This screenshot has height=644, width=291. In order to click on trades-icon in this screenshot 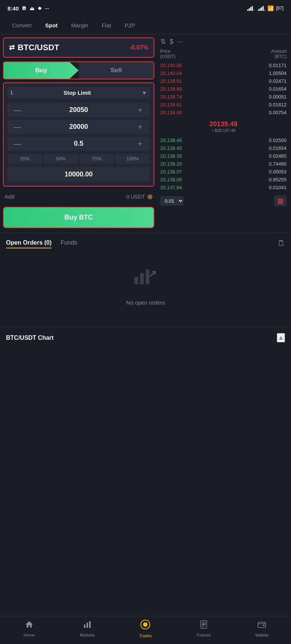, I will do `click(145, 626)`.